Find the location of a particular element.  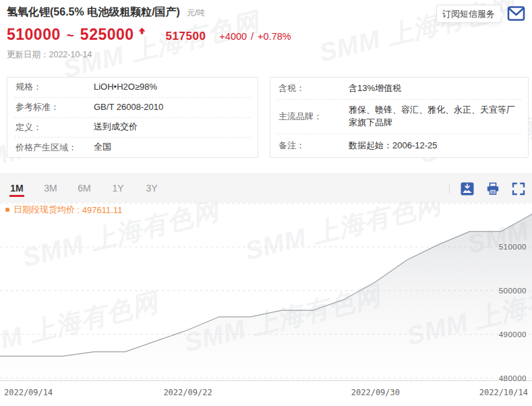

info-label: 含税： is located at coordinates (313, 88).